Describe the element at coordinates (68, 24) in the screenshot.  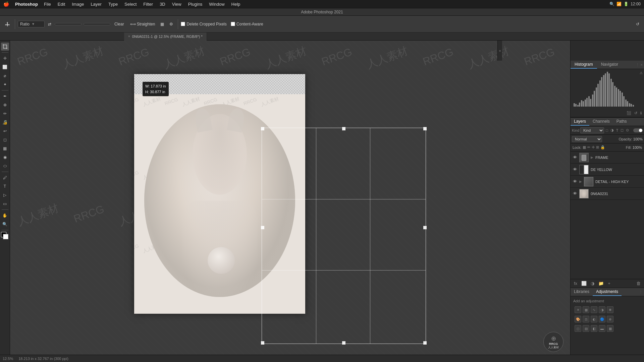
I see `width-input` at that location.